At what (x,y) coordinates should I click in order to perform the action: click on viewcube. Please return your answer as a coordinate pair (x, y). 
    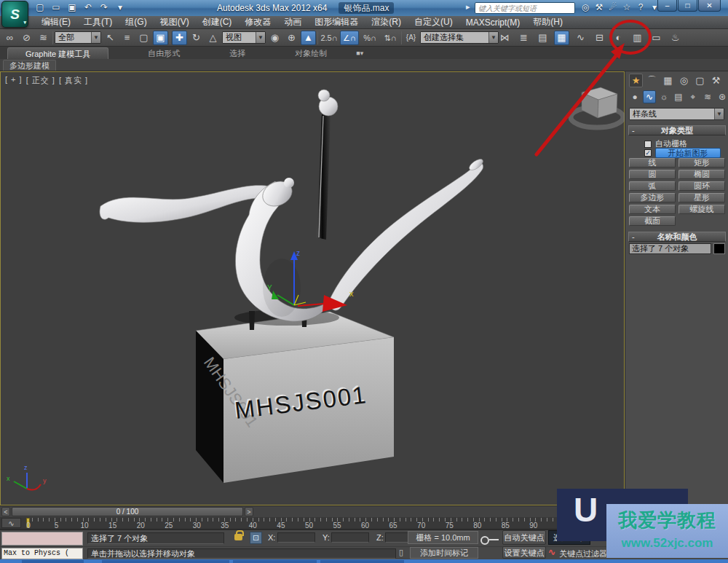
    Looking at the image, I should click on (597, 108).